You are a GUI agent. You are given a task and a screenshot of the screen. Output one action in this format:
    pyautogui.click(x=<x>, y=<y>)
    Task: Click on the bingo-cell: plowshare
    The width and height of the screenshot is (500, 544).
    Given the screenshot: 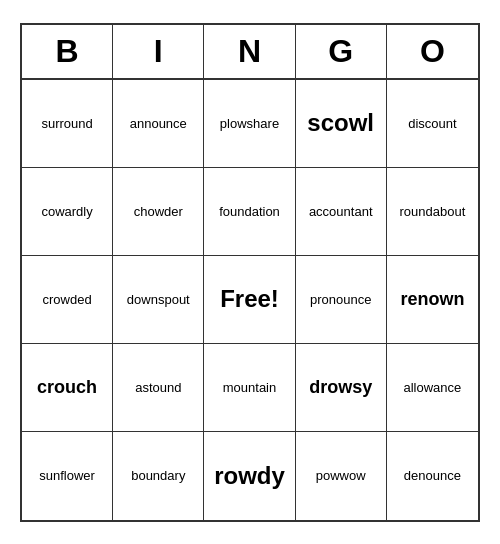 What is the action you would take?
    pyautogui.click(x=250, y=124)
    